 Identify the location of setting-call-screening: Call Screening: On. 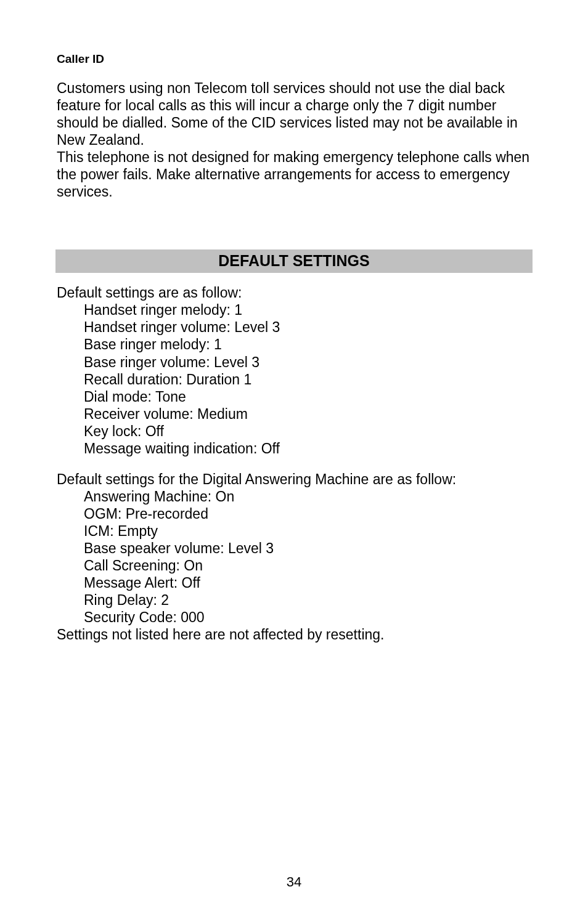
(294, 565).